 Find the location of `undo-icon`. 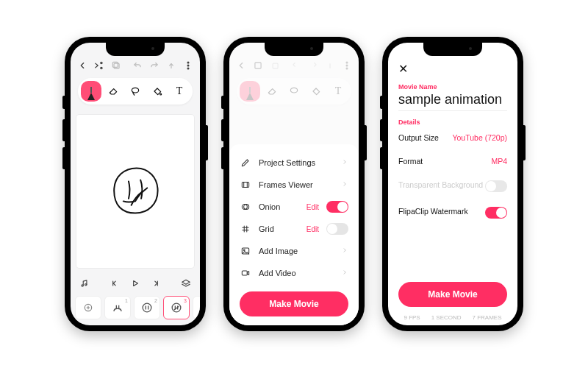

undo-icon is located at coordinates (138, 66).